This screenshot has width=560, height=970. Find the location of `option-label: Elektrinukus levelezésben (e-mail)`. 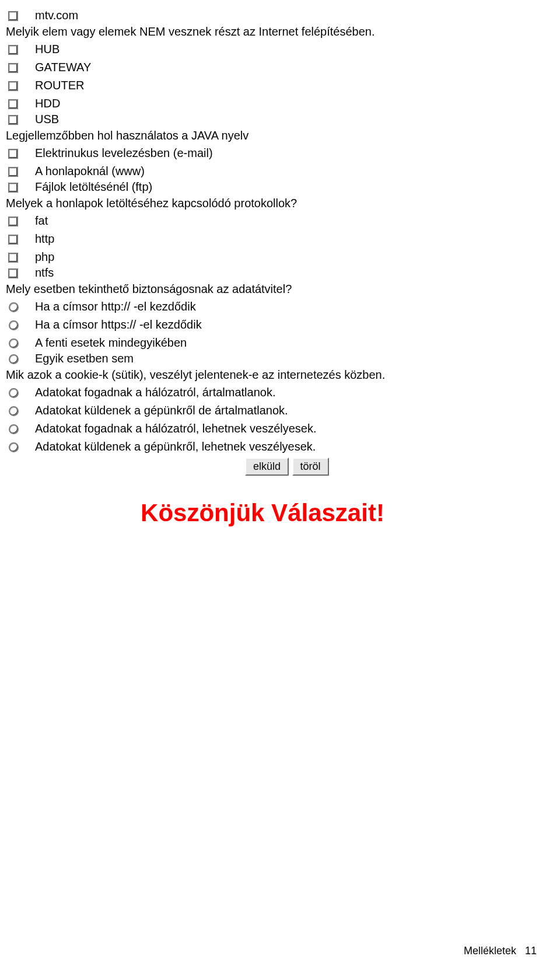

option-label: Elektrinukus levelezésben (e-mail) is located at coordinates (120, 153).